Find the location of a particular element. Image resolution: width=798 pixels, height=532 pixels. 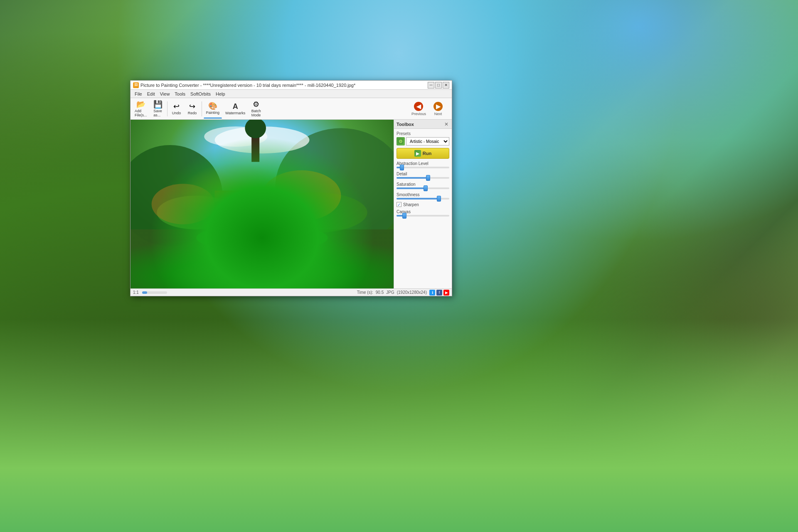

abstraction-level-slider: Abstraction Level is located at coordinates (423, 165).